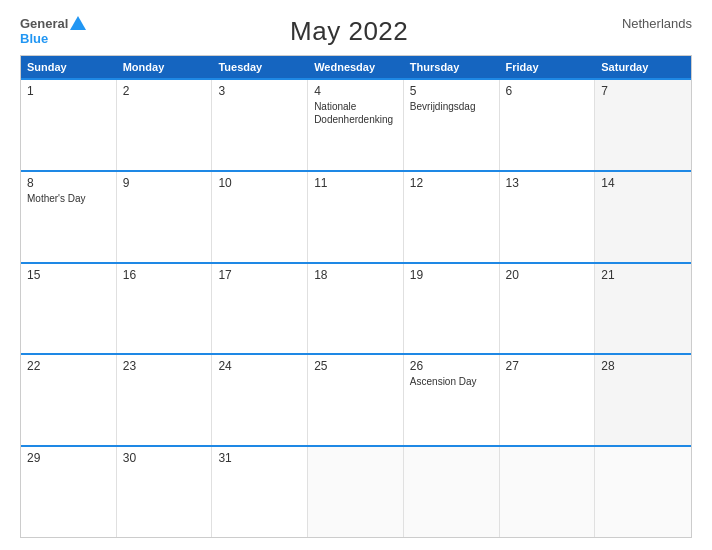 The width and height of the screenshot is (712, 550). What do you see at coordinates (356, 67) in the screenshot?
I see `weekday-header-wednesday: Wednesday` at bounding box center [356, 67].